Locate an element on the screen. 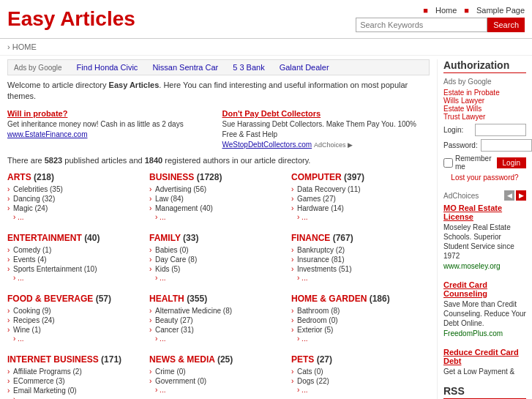  cat-sublink: Email Marketing (0) is located at coordinates (45, 391).